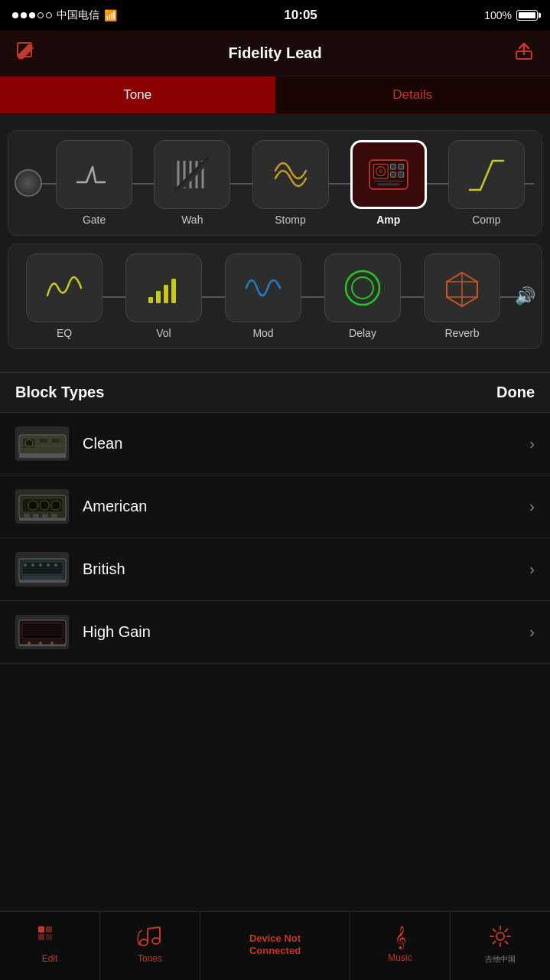 The image size is (550, 980). I want to click on chevron-high-gain: ›, so click(532, 632).